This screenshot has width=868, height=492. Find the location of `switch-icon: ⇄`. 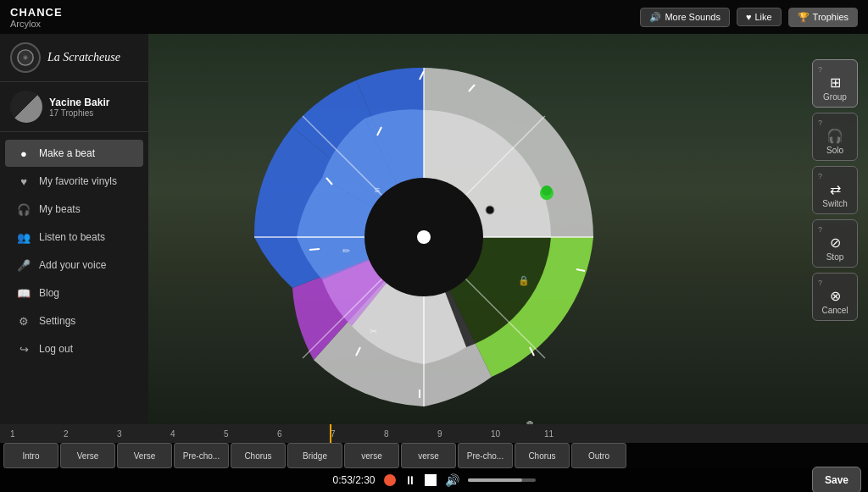

switch-icon: ⇄ is located at coordinates (836, 190).